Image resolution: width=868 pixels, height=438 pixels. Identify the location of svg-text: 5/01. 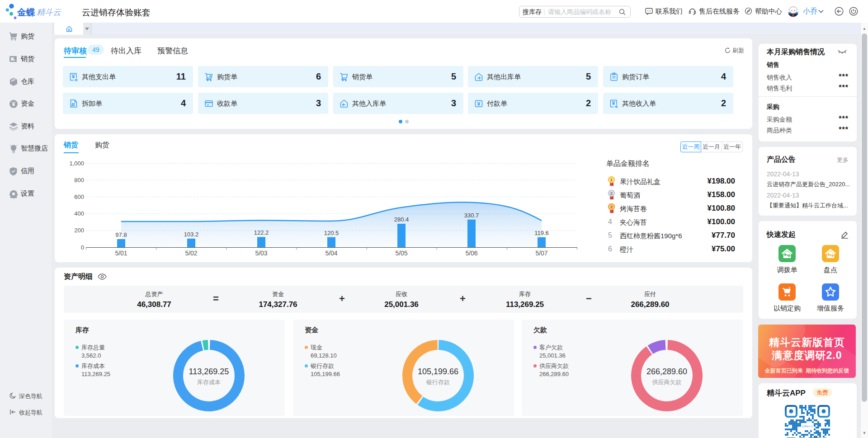
(121, 253).